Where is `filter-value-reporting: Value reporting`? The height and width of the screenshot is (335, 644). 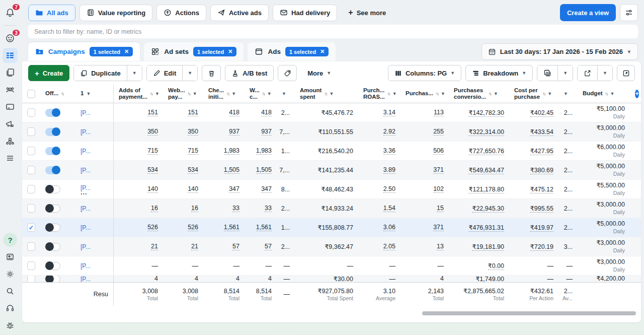 filter-value-reporting: Value reporting is located at coordinates (116, 13).